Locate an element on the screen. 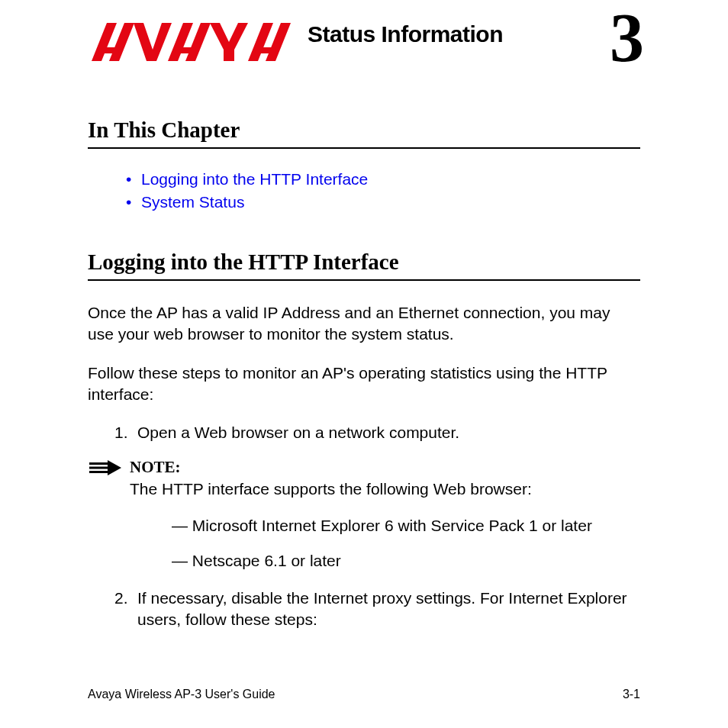  page-footer: Avaya Wireless AP-3 User's Guide 3-1 is located at coordinates (364, 694).